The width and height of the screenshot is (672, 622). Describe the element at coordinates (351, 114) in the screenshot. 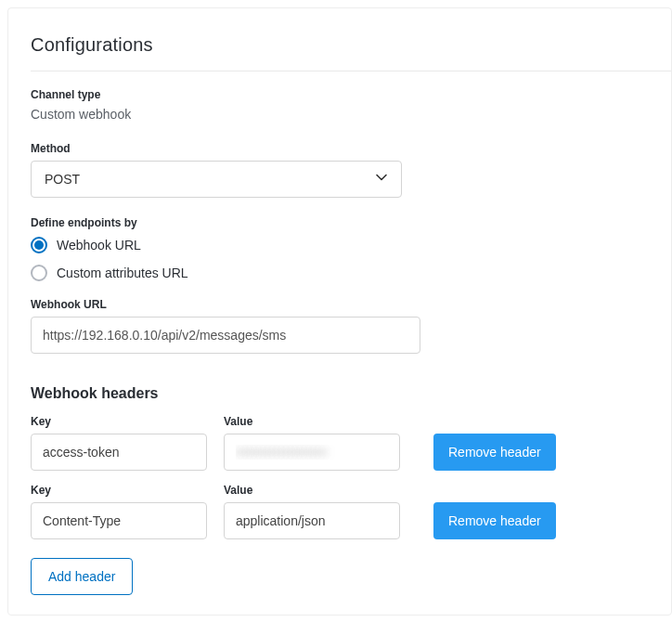

I see `channel-type-value: Custom webhook` at that location.